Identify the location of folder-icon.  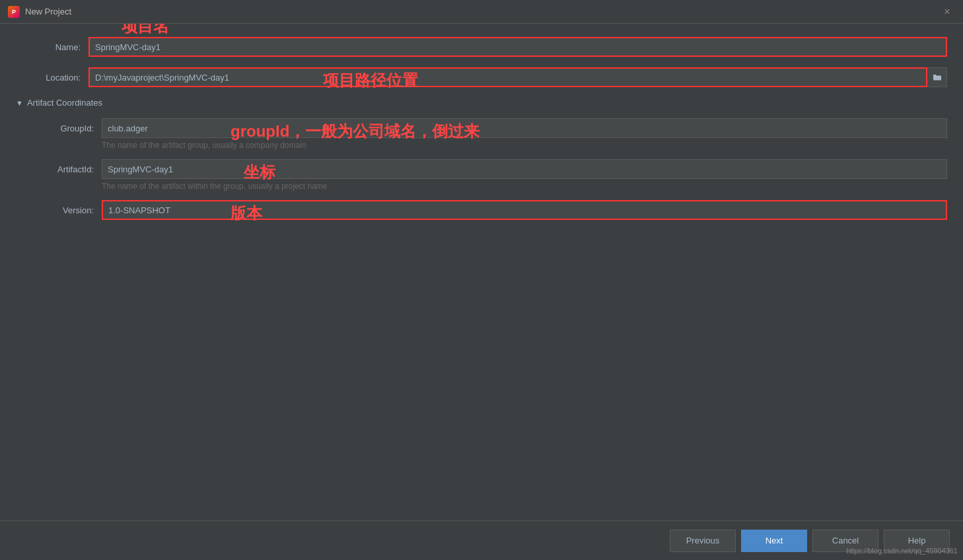
(937, 77).